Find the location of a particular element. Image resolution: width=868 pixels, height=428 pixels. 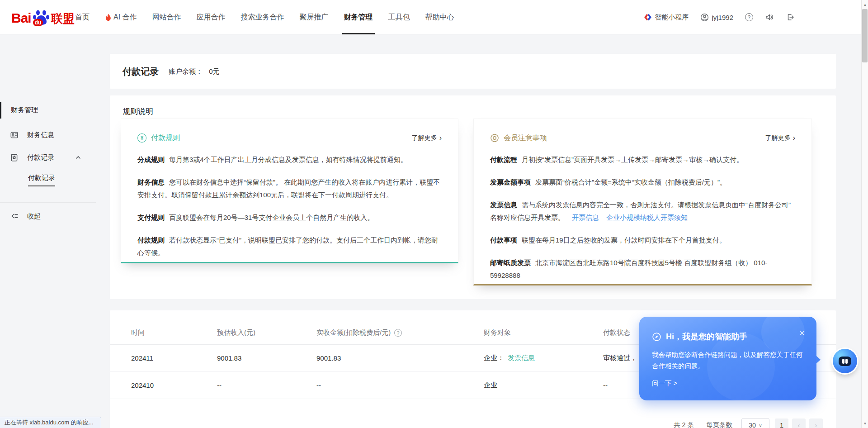

nav-label: 首页 is located at coordinates (82, 17).